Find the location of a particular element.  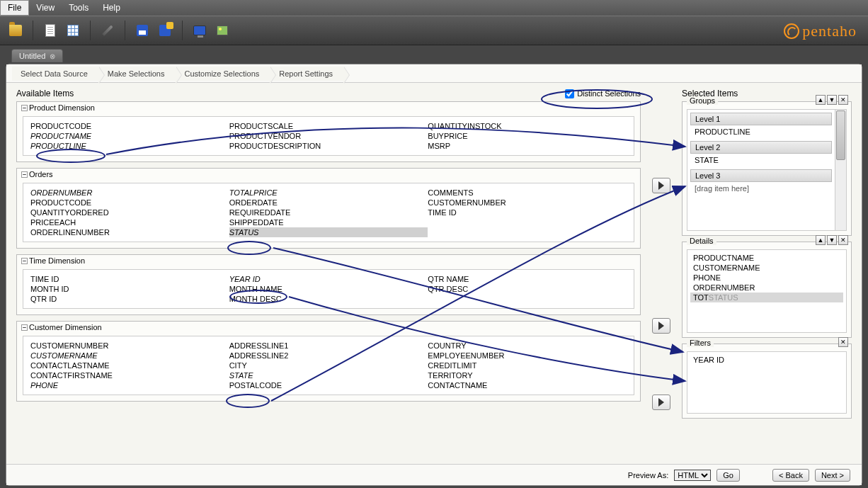

detail-item: CUSTOMERNAME is located at coordinates (767, 268).